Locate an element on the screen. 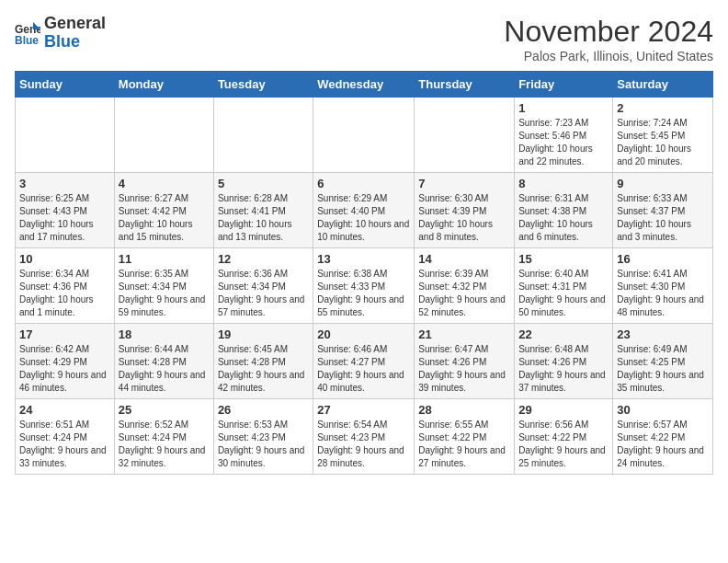 The width and height of the screenshot is (728, 563). day-number: 10 is located at coordinates (64, 259).